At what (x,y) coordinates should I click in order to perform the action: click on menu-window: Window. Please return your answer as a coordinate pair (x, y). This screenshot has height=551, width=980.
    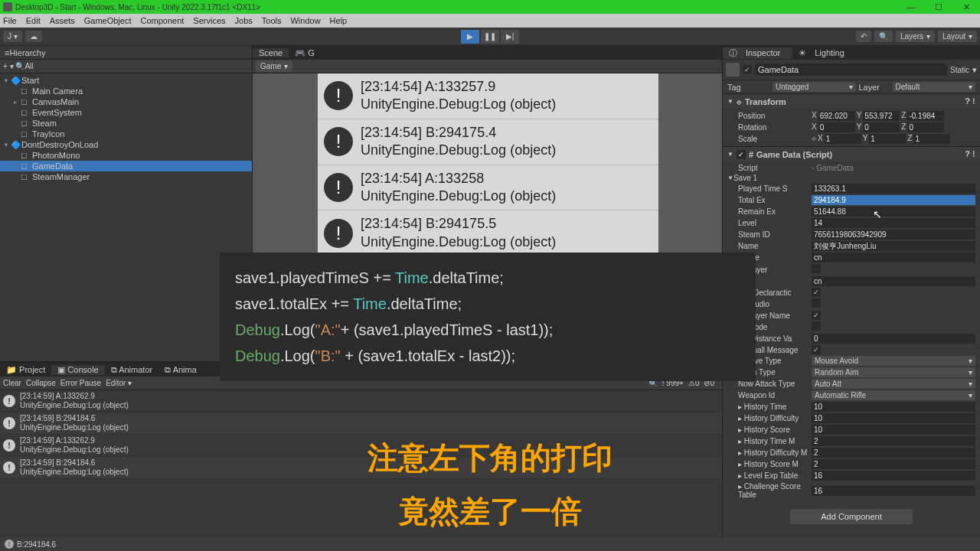
    Looking at the image, I should click on (305, 21).